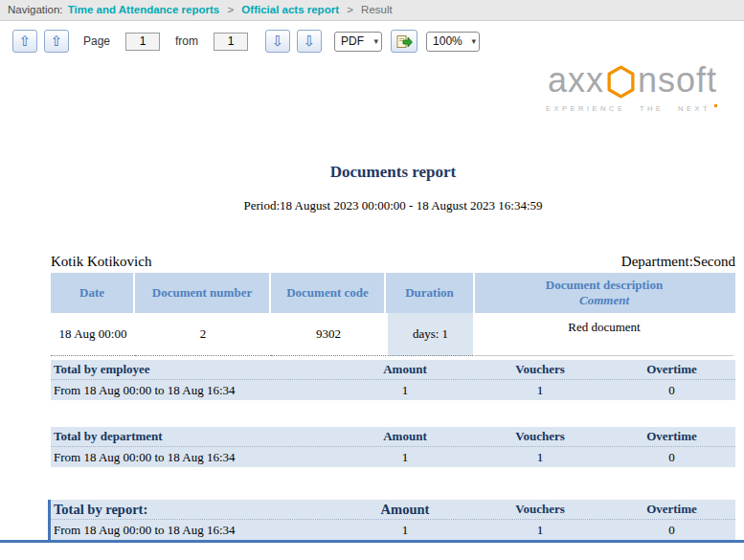  I want to click on header-document-number: Document number, so click(203, 293).